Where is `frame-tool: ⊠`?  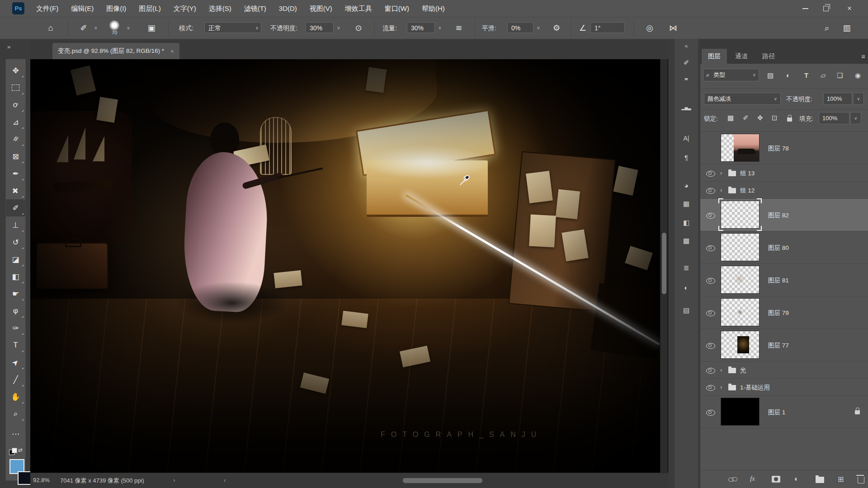 frame-tool: ⊠ is located at coordinates (15, 156).